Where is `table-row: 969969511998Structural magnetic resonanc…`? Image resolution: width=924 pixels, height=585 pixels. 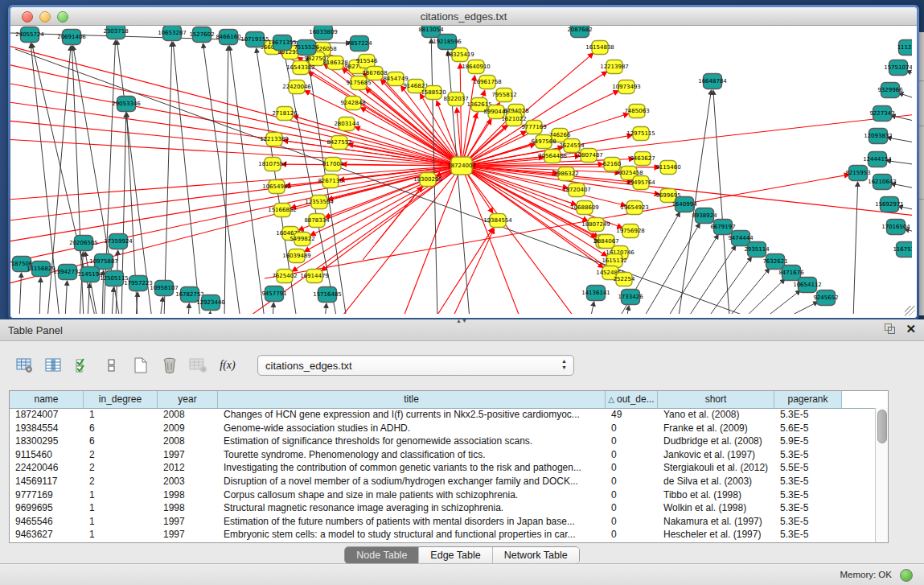 table-row: 969969511998Structural magnetic resonanc… is located at coordinates (442, 509).